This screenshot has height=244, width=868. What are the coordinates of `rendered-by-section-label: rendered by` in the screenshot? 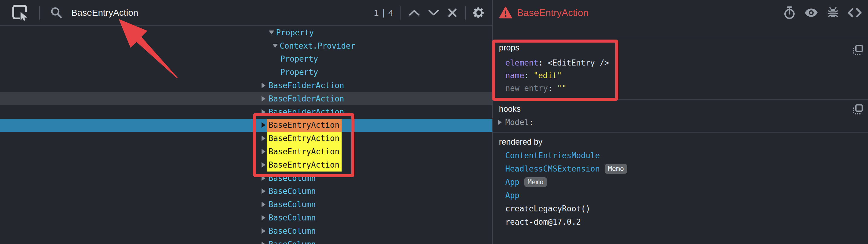 It's located at (521, 142).